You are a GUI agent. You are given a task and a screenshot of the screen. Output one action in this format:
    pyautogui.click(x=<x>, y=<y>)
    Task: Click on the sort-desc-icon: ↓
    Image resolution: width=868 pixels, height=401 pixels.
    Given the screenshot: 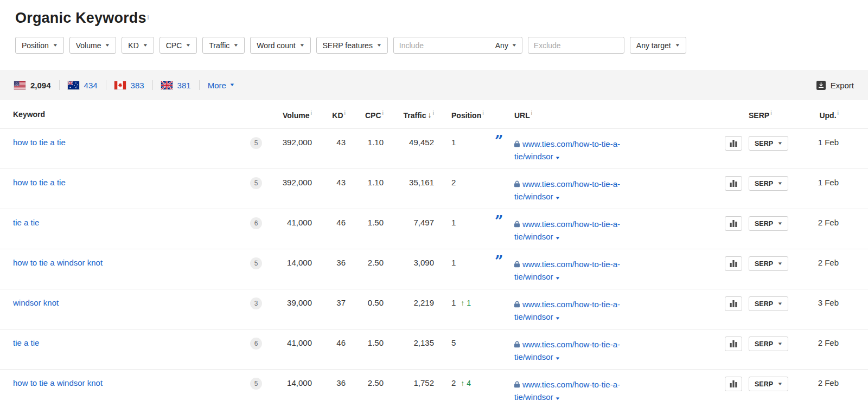 What is the action you would take?
    pyautogui.click(x=430, y=115)
    